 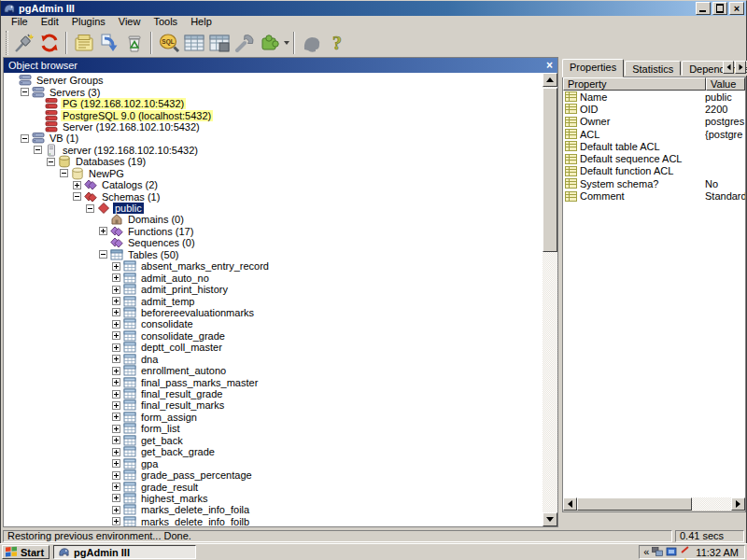 I want to click on tab-properties: Properties, so click(x=593, y=68).